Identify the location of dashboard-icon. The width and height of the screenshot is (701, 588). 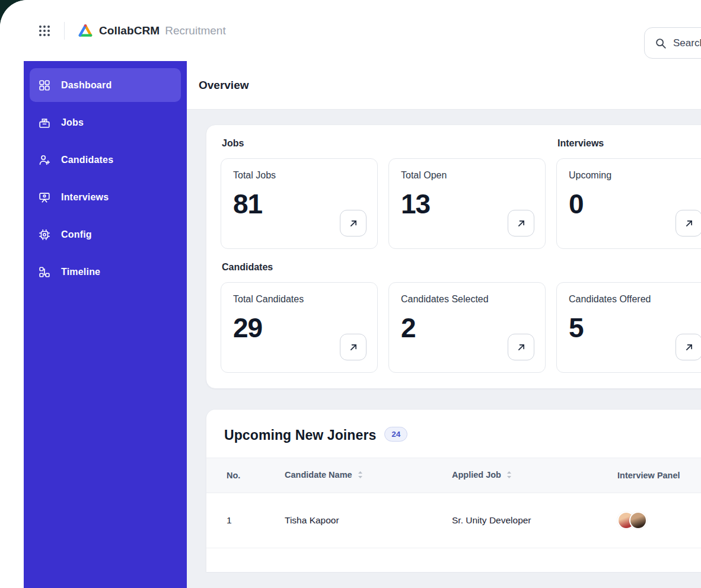
(44, 85).